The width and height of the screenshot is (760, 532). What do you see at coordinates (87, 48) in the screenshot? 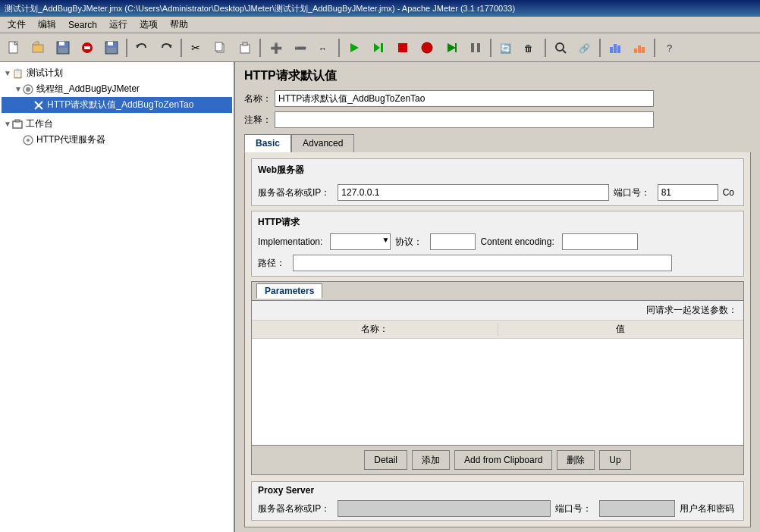
I see `toolbar-stop-red` at bounding box center [87, 48].